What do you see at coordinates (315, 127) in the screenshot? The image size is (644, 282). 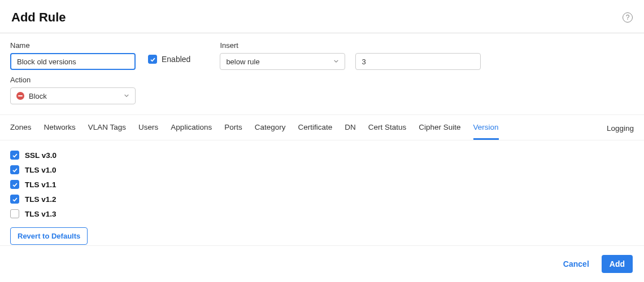 I see `tab-certificate: Certificate` at bounding box center [315, 127].